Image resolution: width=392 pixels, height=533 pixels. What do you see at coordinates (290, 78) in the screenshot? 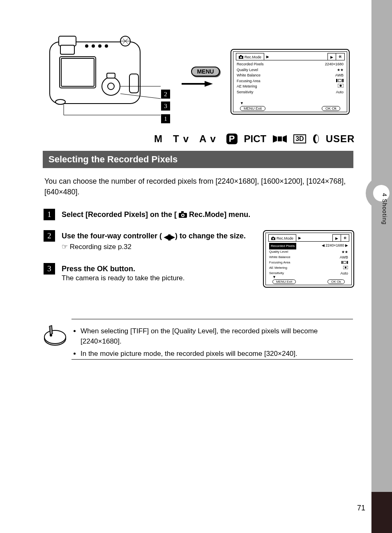
I see `lcd1-menu-rows: Recorded Pixels2240×1680 Quality Level★★…` at bounding box center [290, 78].